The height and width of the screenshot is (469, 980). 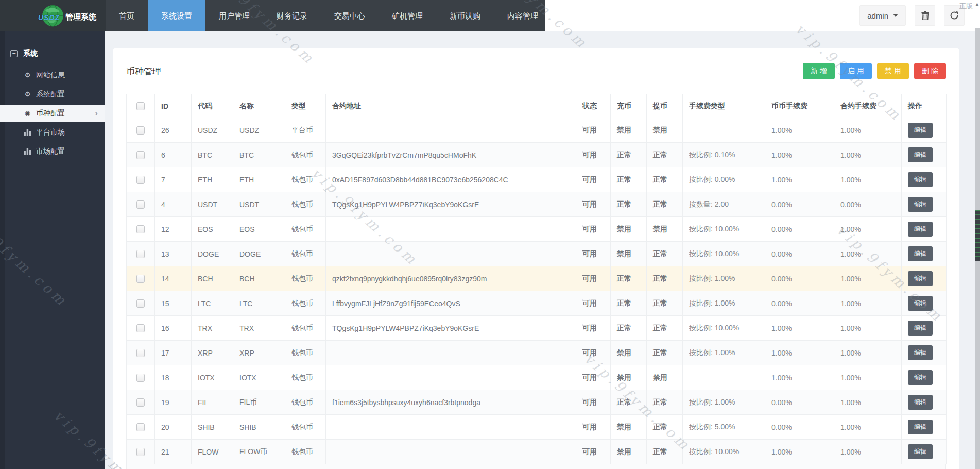 What do you see at coordinates (537, 378) in the screenshot?
I see `table-row: 18 IOTX IOTX 钱包币 可用 禁用 禁用 1.00% 1.00% 编辑` at bounding box center [537, 378].